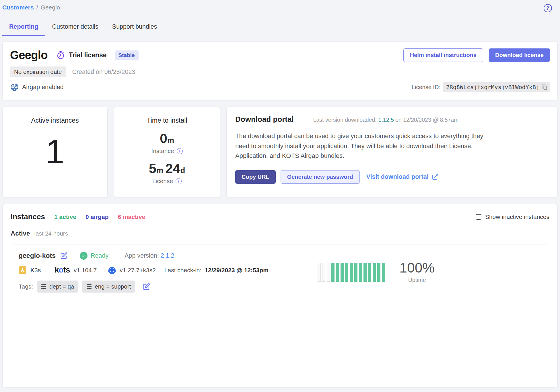  I want to click on last-checkin-label: Last check-in:, so click(183, 270).